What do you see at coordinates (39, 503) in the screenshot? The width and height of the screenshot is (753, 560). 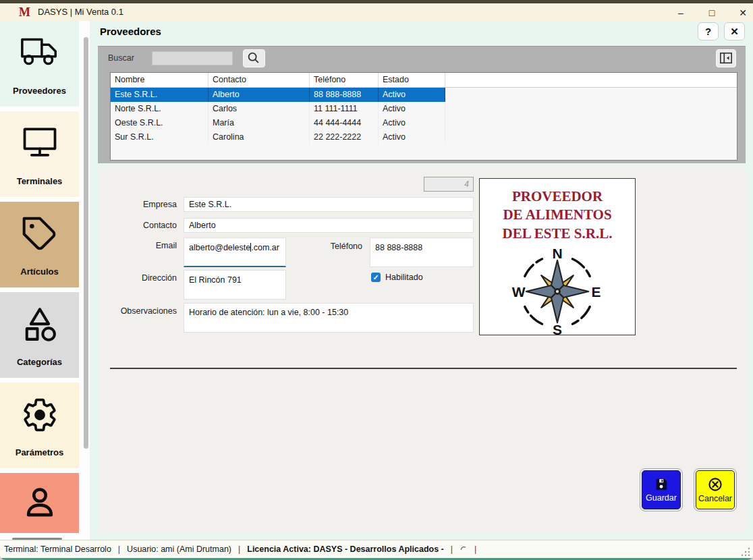 I see `sidebar-item-usuario` at bounding box center [39, 503].